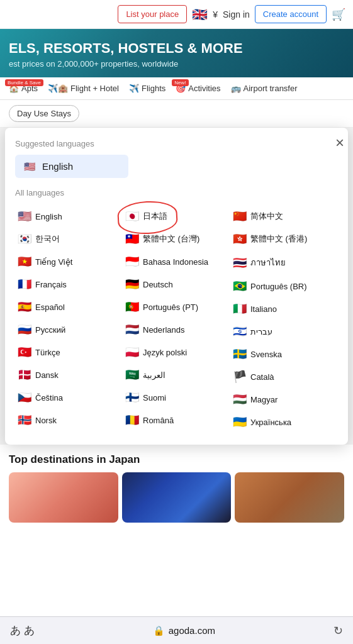 This screenshot has height=644, width=353. I want to click on lang-french: 🇫🇷 Français, so click(69, 284).